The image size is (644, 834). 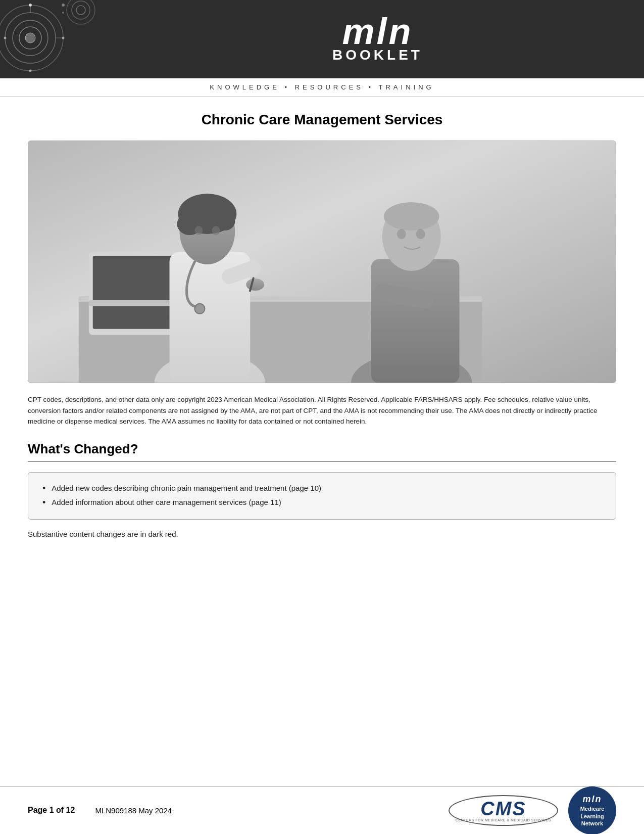 I want to click on footer-logos: CMS CENTERS FOR MEDICARE & MEDICAID SERV…, so click(x=532, y=811).